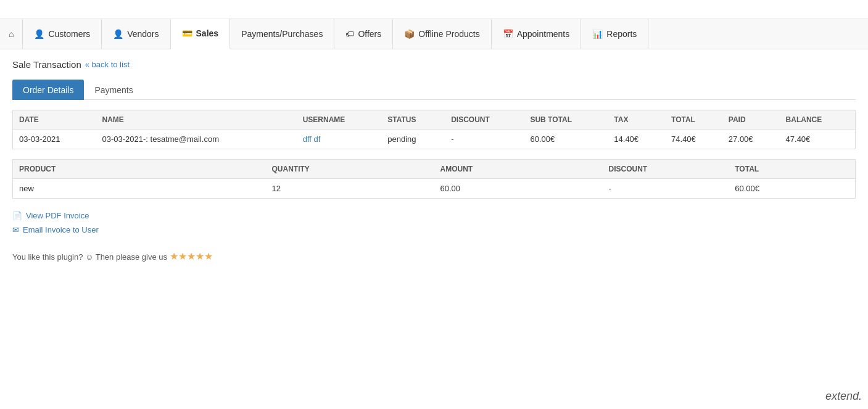  Describe the element at coordinates (666, 189) in the screenshot. I see `prod-discount: -` at that location.